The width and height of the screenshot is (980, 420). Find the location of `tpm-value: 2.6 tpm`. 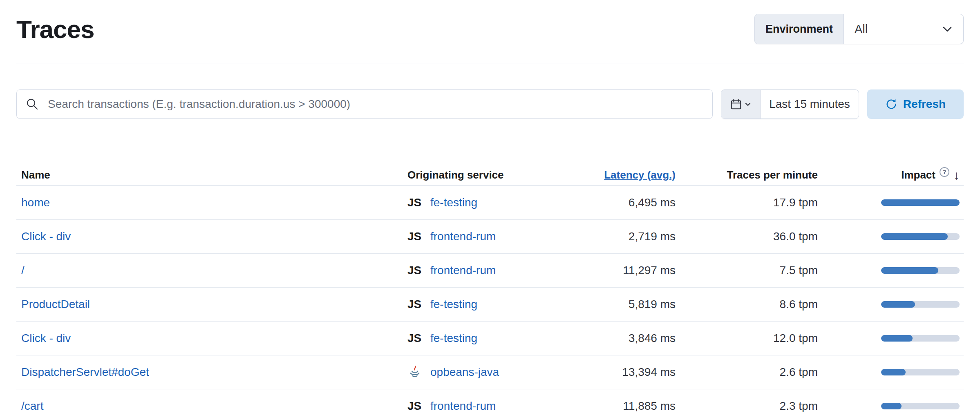

tpm-value: 2.6 tpm is located at coordinates (747, 372).